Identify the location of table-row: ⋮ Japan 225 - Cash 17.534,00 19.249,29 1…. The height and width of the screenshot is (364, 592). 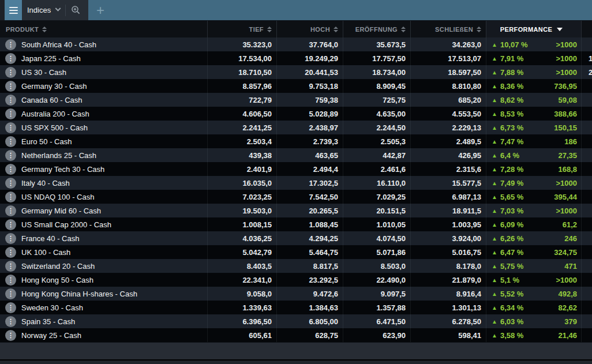
(296, 58).